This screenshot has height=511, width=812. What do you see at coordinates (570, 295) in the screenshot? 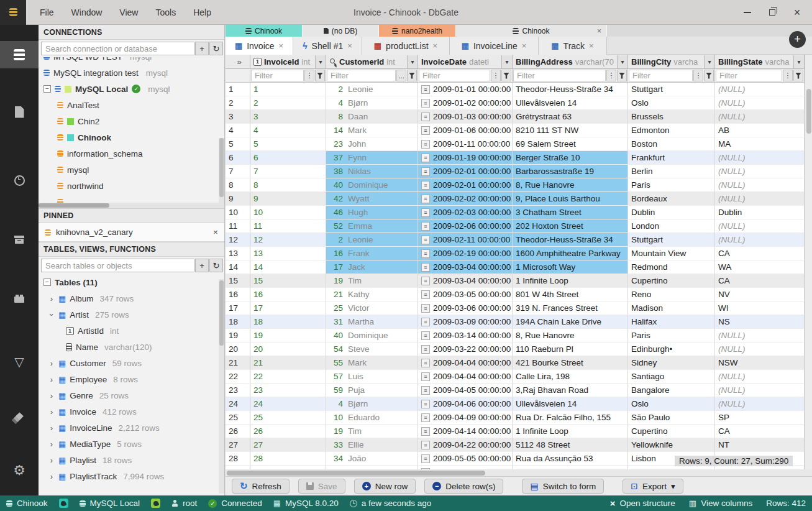
I see `cell-billingaddress: 801 W 4th Street` at bounding box center [570, 295].